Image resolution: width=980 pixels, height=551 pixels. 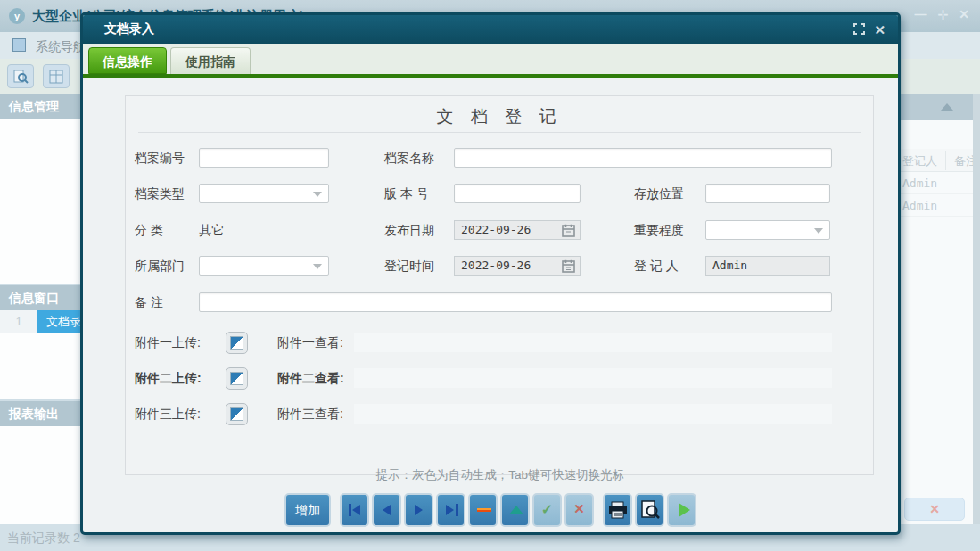 What do you see at coordinates (160, 267) in the screenshot?
I see `department-label: 所属部门` at bounding box center [160, 267].